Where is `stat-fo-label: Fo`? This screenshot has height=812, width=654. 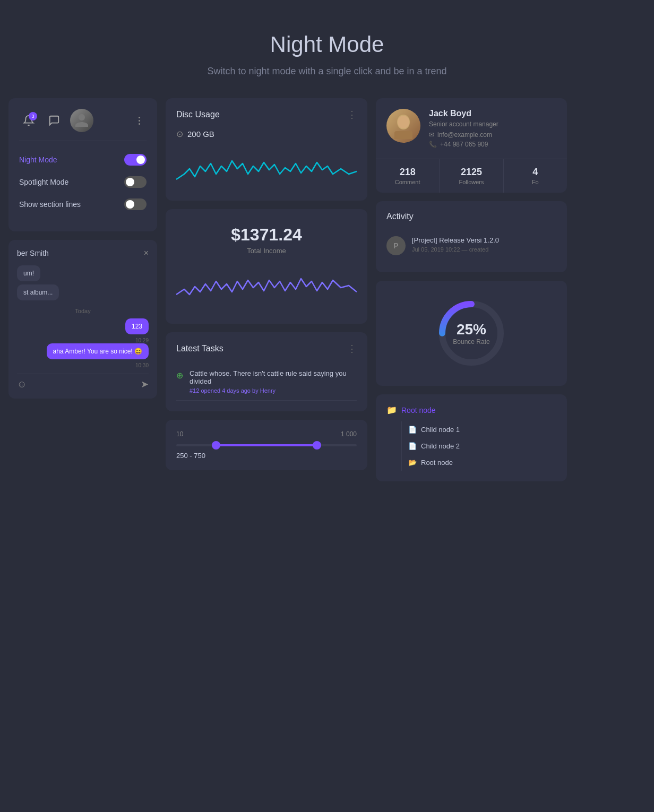 stat-fo-label: Fo is located at coordinates (535, 182).